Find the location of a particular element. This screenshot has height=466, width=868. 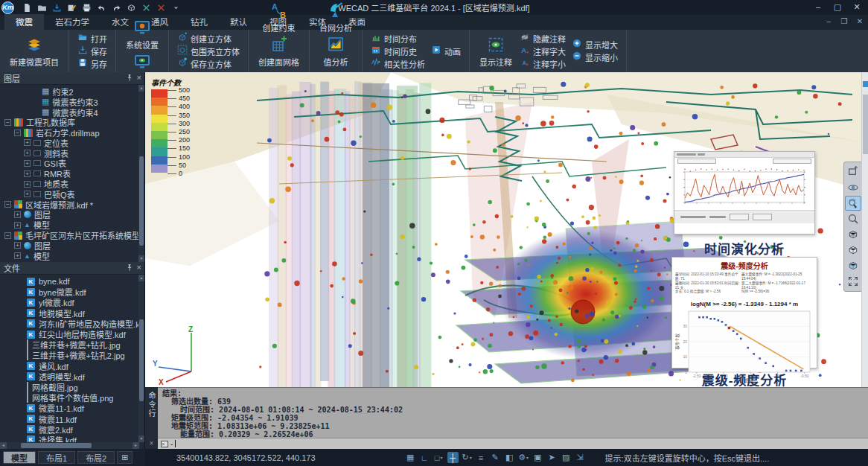

file-item: Kbyne.kdf is located at coordinates (72, 281).